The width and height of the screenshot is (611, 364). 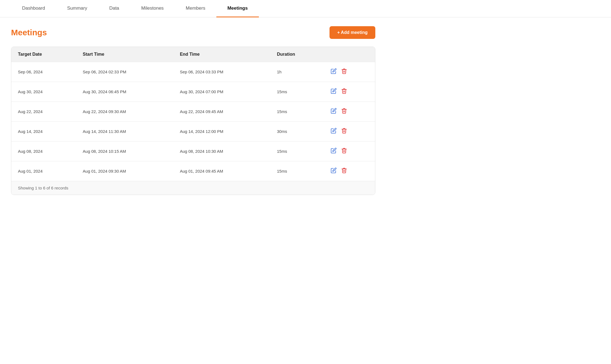 What do you see at coordinates (297, 132) in the screenshot?
I see `cell-duration: 30ms` at bounding box center [297, 132].